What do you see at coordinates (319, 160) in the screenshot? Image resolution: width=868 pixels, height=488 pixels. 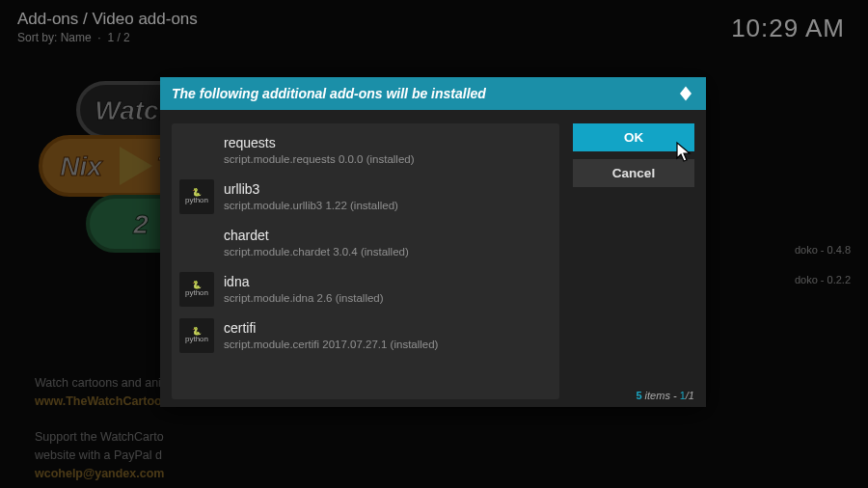 I see `addon-subtitle: script.module.requests 0.0.0 (installed)` at bounding box center [319, 160].